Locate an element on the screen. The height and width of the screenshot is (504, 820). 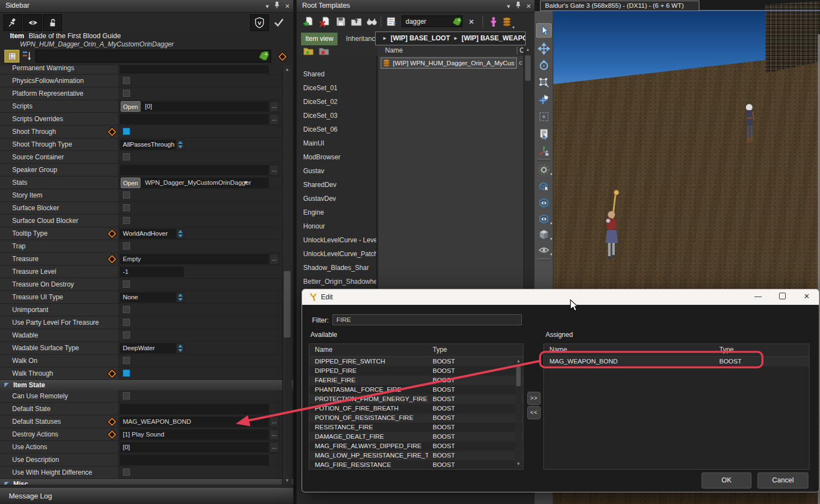
available-list: Name Type DIPPED_FIRE_SWITCHBOOSTDIPPED_… is located at coordinates (416, 407).